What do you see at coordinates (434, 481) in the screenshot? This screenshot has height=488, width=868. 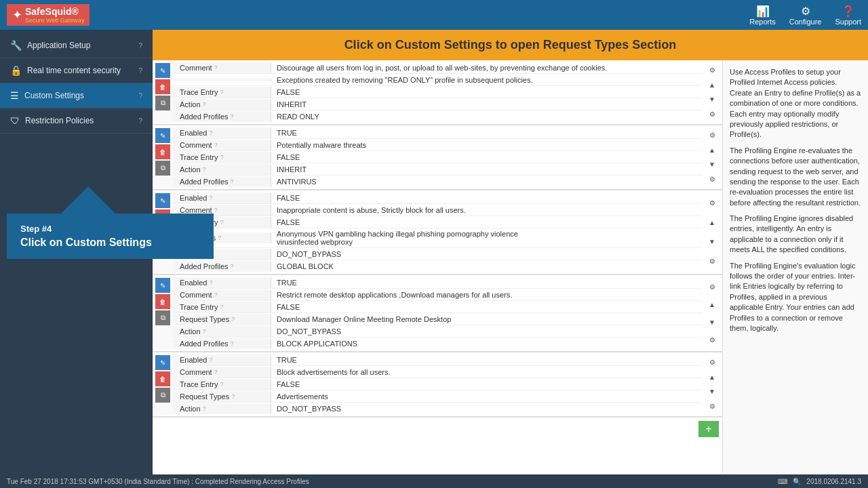 I see `status-bar: Tue Feb 27 2018 17:31:53 GMT+0530 (India…` at bounding box center [434, 481].